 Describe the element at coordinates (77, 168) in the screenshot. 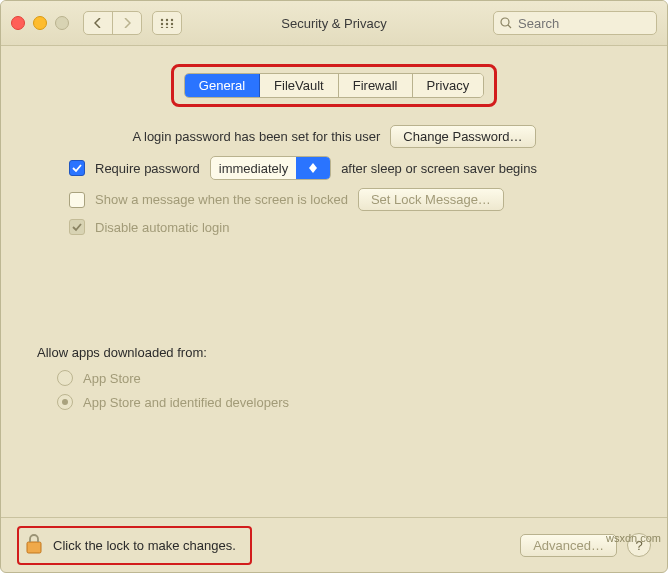

I see `require-password-checkbox` at that location.